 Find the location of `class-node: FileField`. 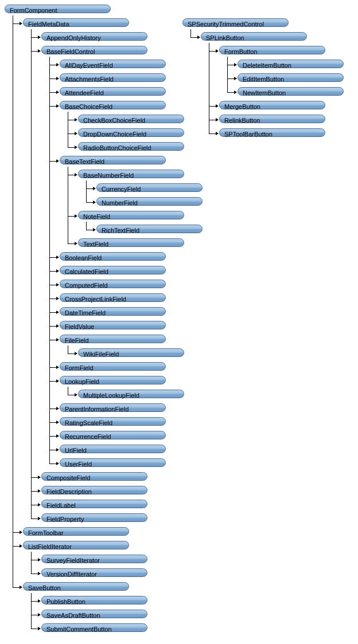

class-node: FileField is located at coordinates (112, 339).